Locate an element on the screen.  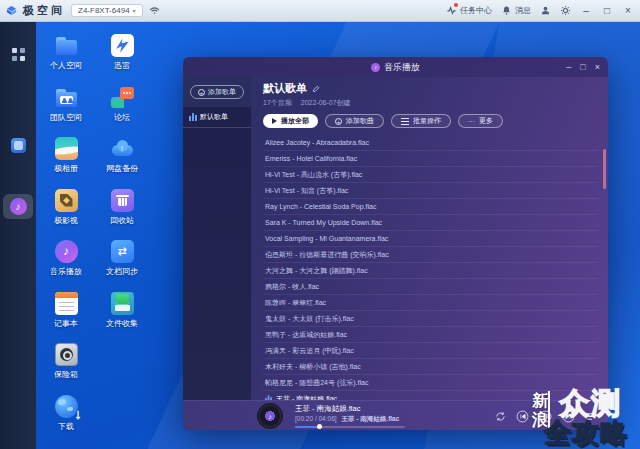
song-row: 大河之舞 - 大河之舞 (踢踏舞).flac is located at coordinates (430, 271).